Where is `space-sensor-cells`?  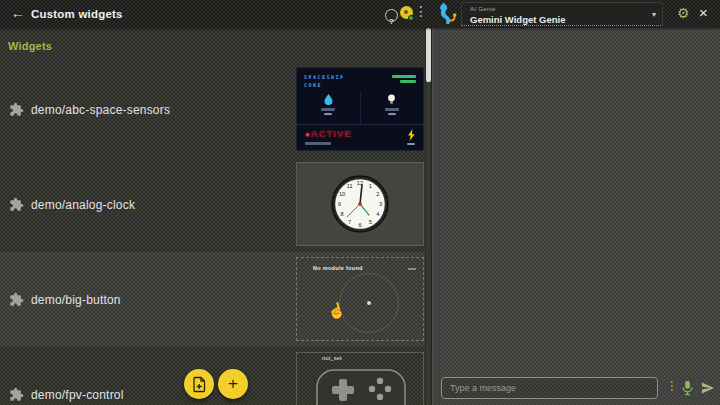
space-sensor-cells is located at coordinates (360, 108).